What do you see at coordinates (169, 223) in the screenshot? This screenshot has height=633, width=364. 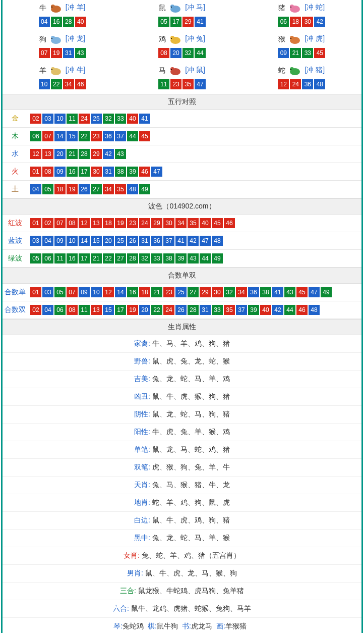 I see `number-badge: 30` at bounding box center [169, 223].